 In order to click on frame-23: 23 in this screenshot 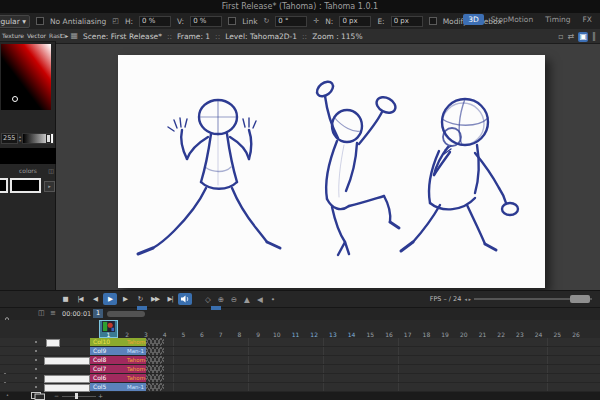, I will do `click(520, 329)`.